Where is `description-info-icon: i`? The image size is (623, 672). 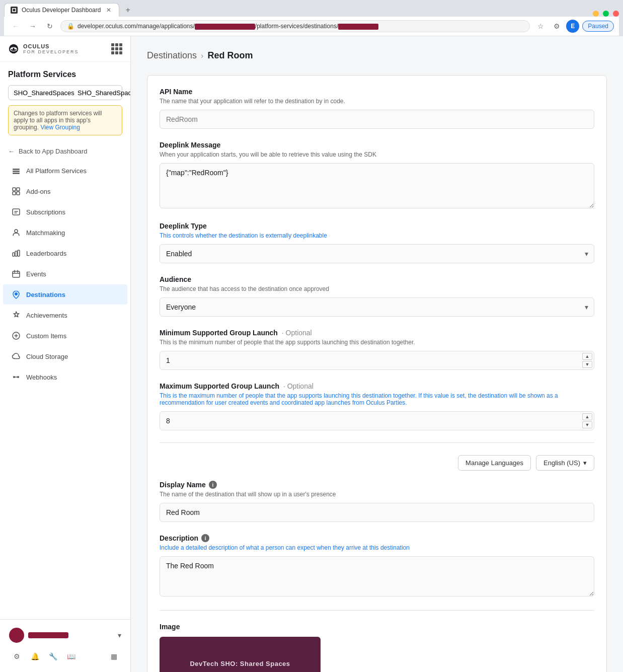 description-info-icon: i is located at coordinates (205, 538).